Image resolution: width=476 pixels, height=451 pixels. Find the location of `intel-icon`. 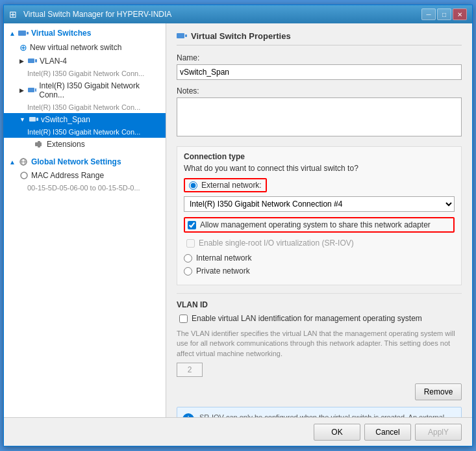

intel-icon is located at coordinates (32, 90).